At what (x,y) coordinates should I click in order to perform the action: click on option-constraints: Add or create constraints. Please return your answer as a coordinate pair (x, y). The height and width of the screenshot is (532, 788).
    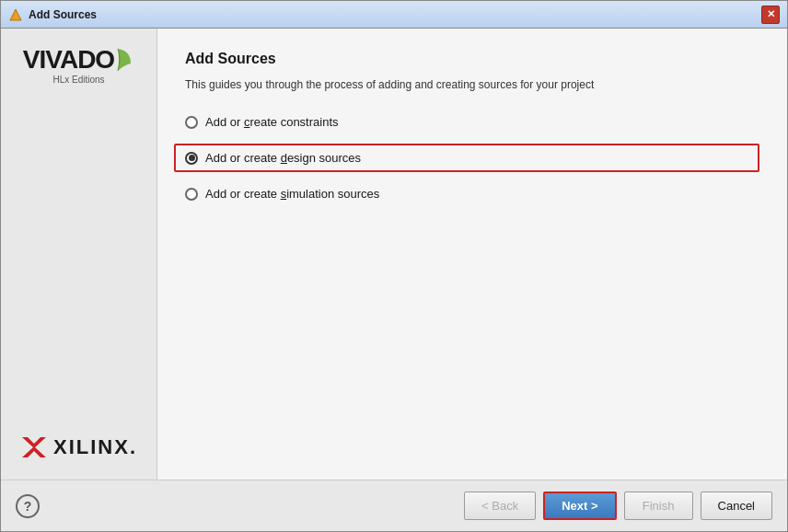
    Looking at the image, I should click on (472, 121).